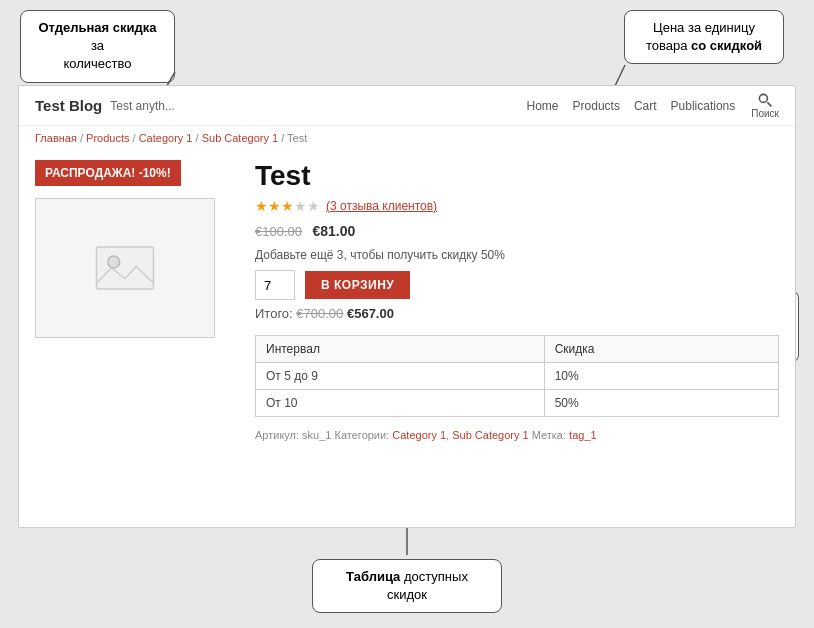 This screenshot has width=814, height=628. What do you see at coordinates (517, 376) in the screenshot?
I see `discount-table: Интервал Скидка От 5 до 9 10% От 10 50%` at bounding box center [517, 376].